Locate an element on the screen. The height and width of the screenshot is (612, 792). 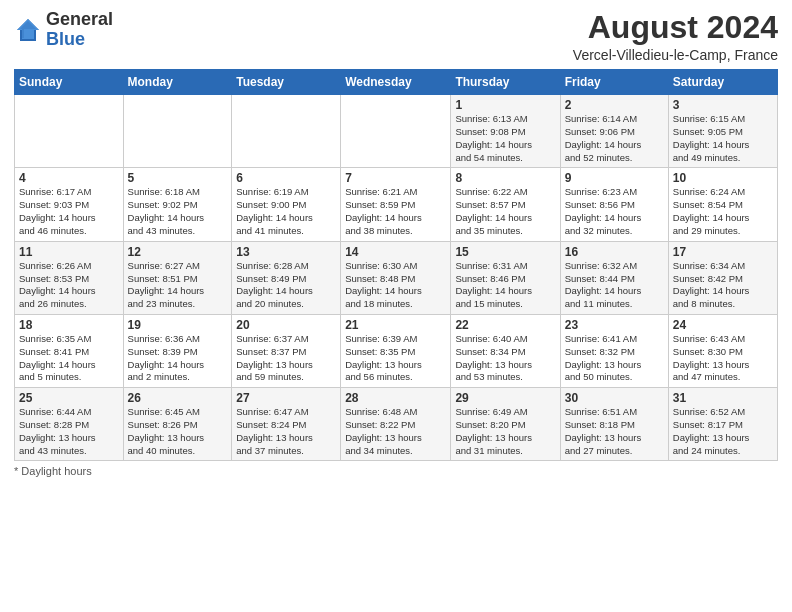
calendar-week-2: 4Sunrise: 6:17 AM Sunset: 9:03 PM Daylig… is located at coordinates (396, 204).